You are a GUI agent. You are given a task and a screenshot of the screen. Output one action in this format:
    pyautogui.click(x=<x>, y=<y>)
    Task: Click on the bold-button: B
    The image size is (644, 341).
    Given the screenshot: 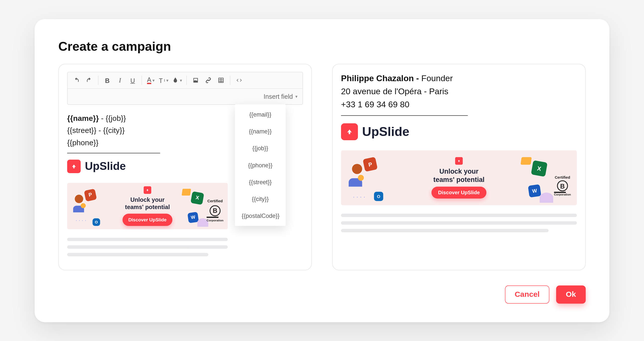 What is the action you would take?
    pyautogui.click(x=107, y=80)
    